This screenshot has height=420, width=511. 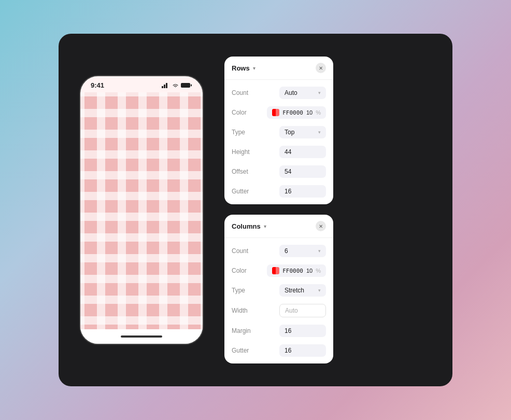 I want to click on columns-title-group: Columns ▾, so click(x=249, y=226).